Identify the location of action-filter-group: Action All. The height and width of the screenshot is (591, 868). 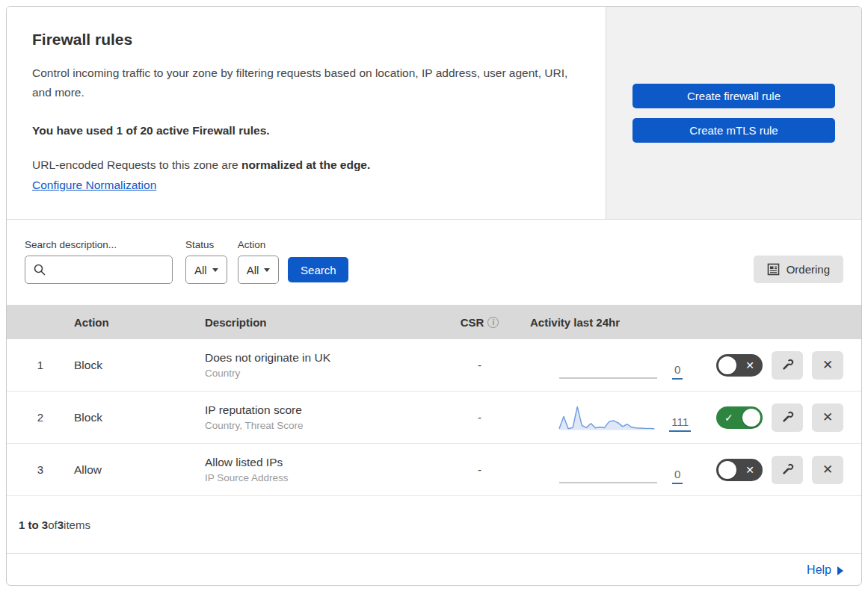
(259, 262).